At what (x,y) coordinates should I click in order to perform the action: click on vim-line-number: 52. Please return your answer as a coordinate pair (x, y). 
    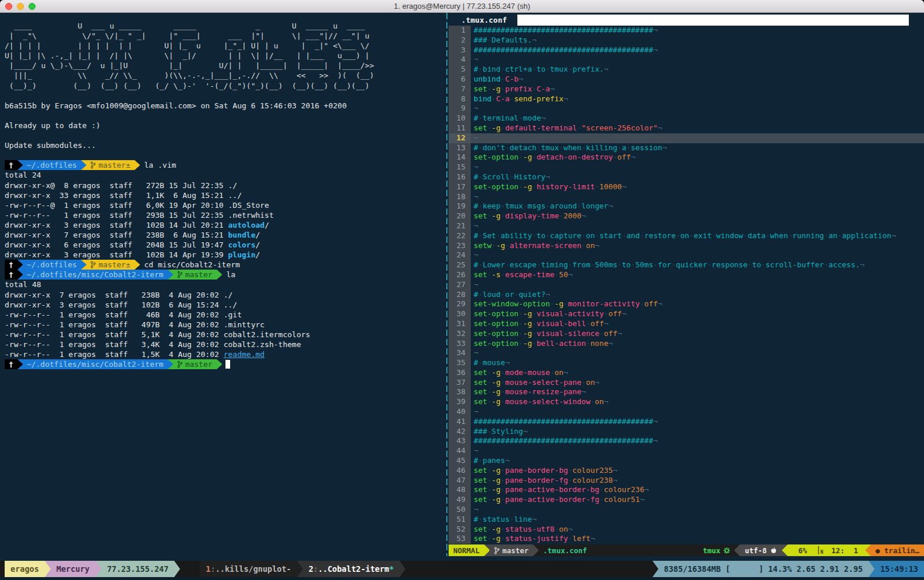
    Looking at the image, I should click on (460, 530).